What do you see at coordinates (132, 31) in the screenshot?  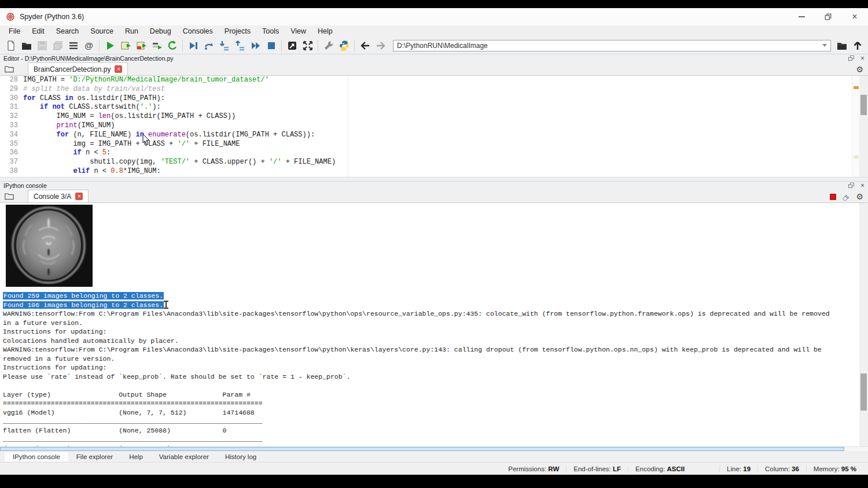 I see `menu-item-run: Run` at bounding box center [132, 31].